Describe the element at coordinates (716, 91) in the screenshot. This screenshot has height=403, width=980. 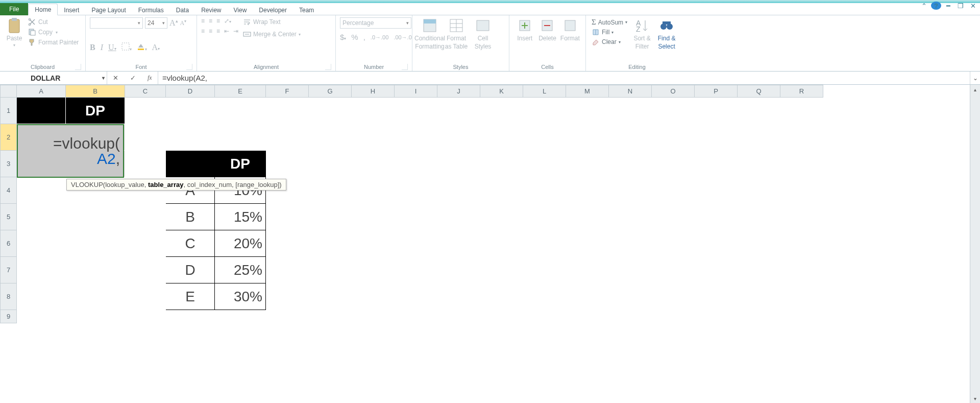
I see `col-header-P: P` at that location.